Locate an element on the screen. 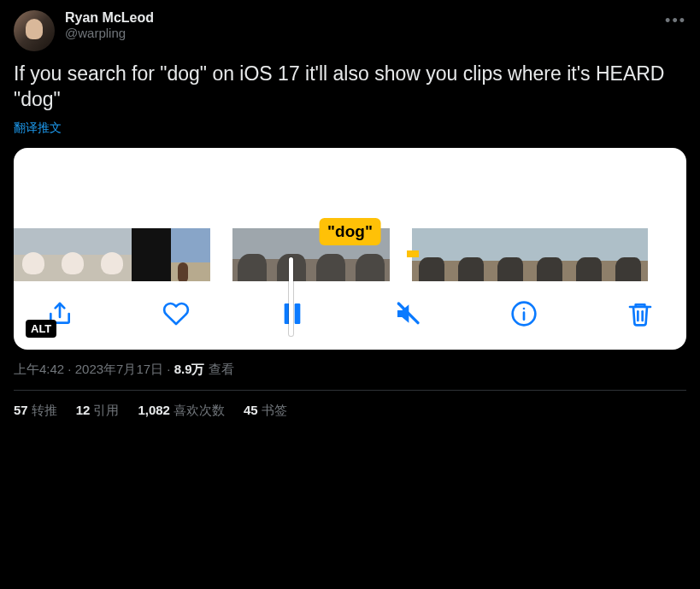 The height and width of the screenshot is (589, 700). translate-link: 翻译推文 is located at coordinates (38, 128).